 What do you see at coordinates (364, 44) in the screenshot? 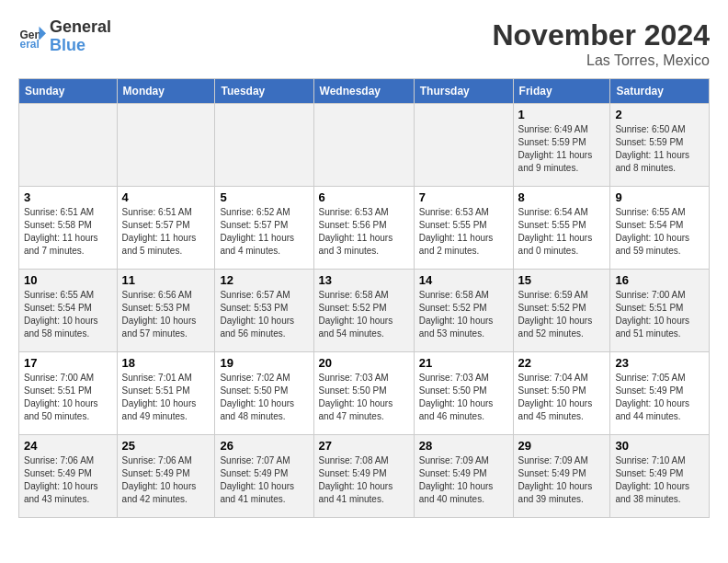
I see `page-header: Gen eral General Blue November 2024 Las …` at bounding box center [364, 44].